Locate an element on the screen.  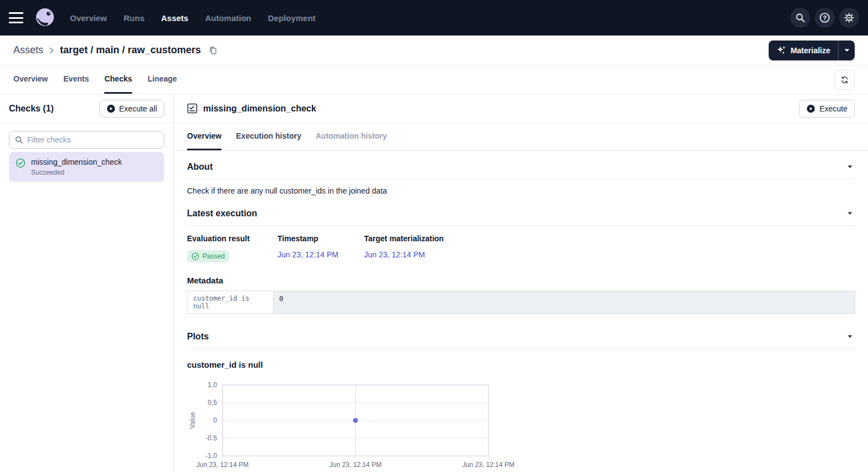
help-icon: ? is located at coordinates (825, 18).